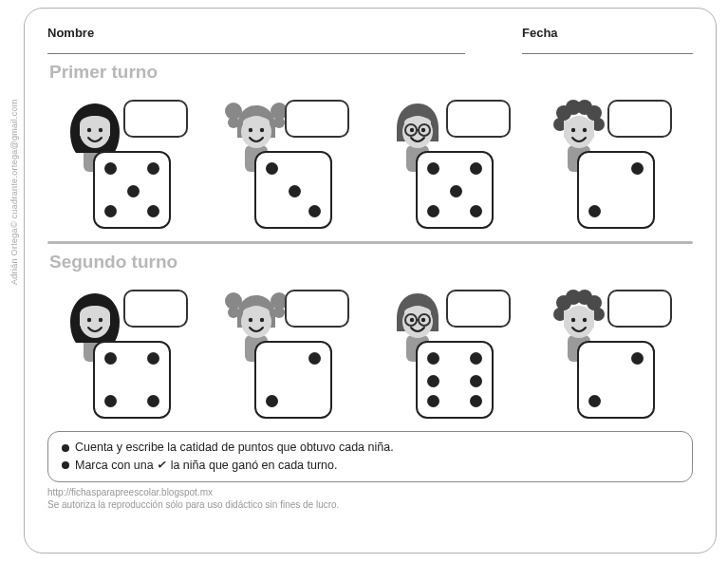 The width and height of the screenshot is (728, 563). Describe the element at coordinates (607, 32) in the screenshot. I see `date-label: Fecha` at that location.